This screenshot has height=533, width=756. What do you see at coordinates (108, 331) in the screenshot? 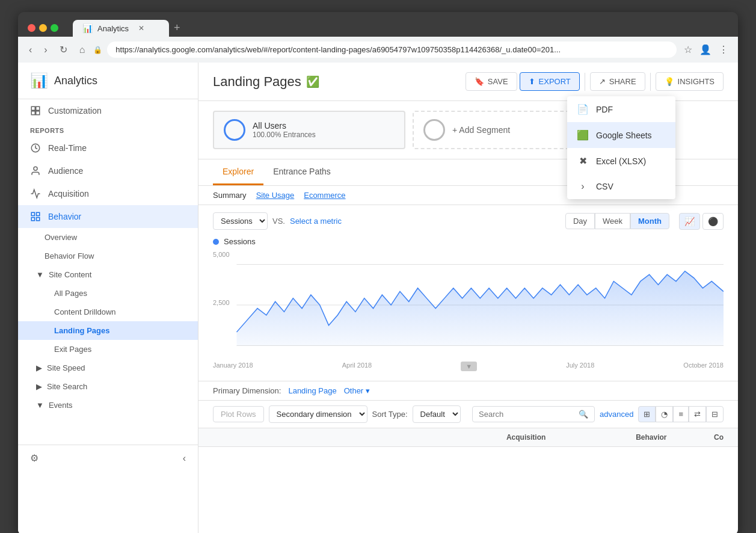
I see `sidebar-subitem-landing-pages: Landing Pages` at bounding box center [108, 331].